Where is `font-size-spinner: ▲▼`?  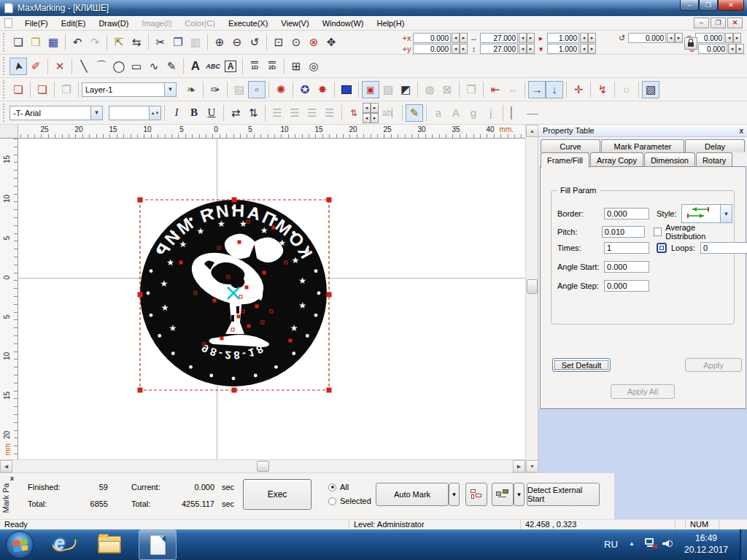
font-size-spinner: ▲▼ is located at coordinates (135, 113).